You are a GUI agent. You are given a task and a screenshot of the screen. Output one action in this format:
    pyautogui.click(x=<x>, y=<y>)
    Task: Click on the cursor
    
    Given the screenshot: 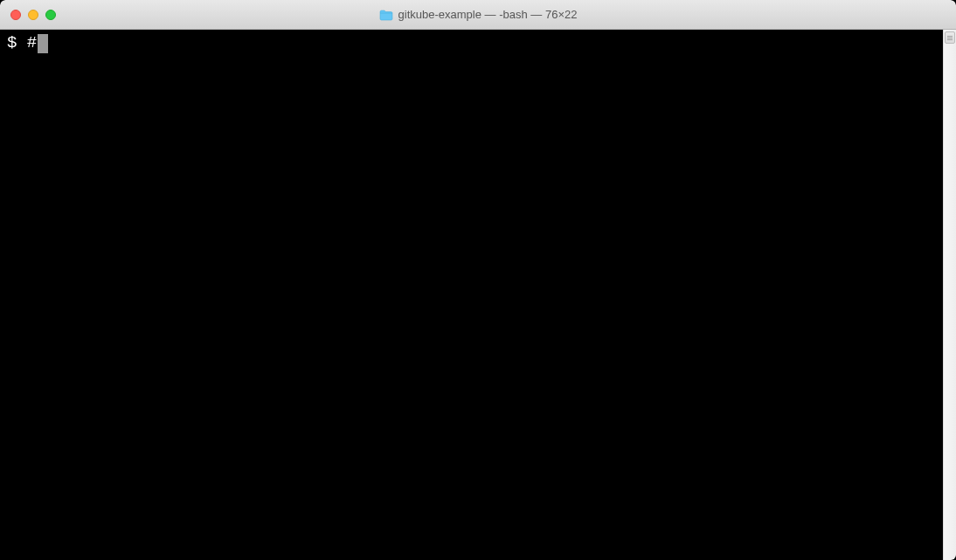 What is the action you would take?
    pyautogui.click(x=43, y=44)
    